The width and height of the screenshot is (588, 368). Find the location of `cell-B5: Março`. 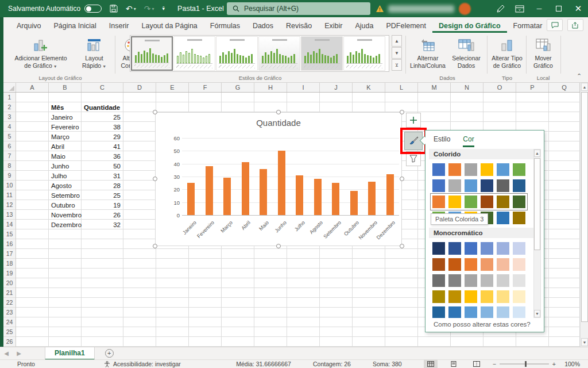

cell-B5: Março is located at coordinates (66, 137).